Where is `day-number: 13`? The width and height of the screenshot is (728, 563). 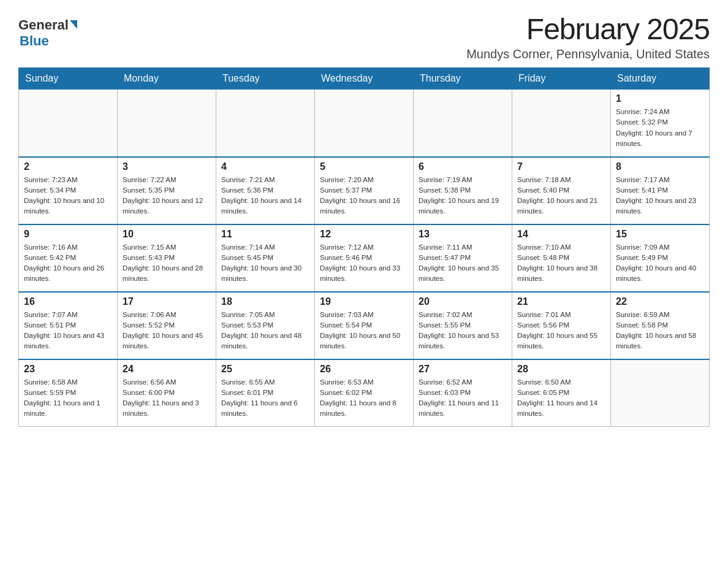
day-number: 13 is located at coordinates (463, 234).